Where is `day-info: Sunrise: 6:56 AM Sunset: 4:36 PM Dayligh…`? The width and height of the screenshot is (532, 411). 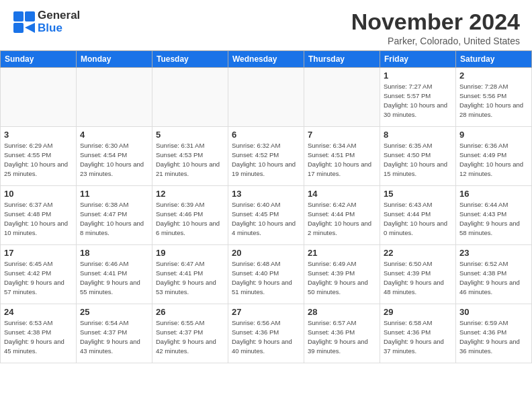 day-info: Sunrise: 6:56 AM Sunset: 4:36 PM Dayligh… is located at coordinates (266, 337).